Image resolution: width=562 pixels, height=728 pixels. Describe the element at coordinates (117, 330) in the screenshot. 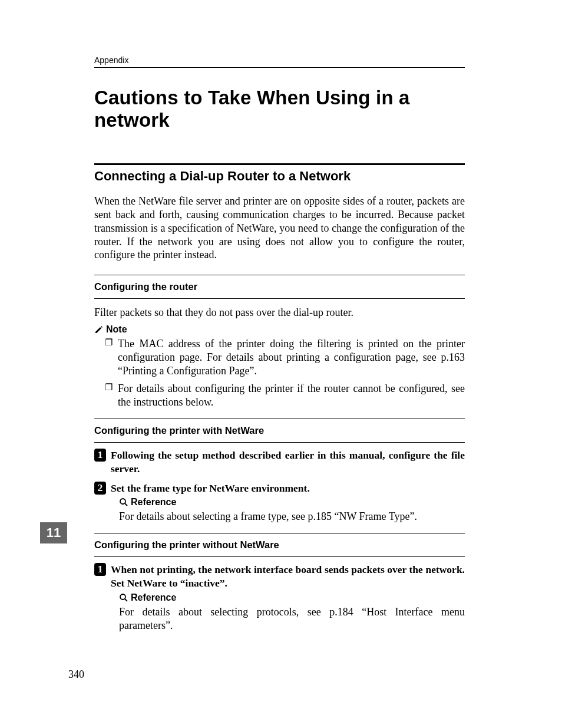

I see `note-label-text: Note` at that location.